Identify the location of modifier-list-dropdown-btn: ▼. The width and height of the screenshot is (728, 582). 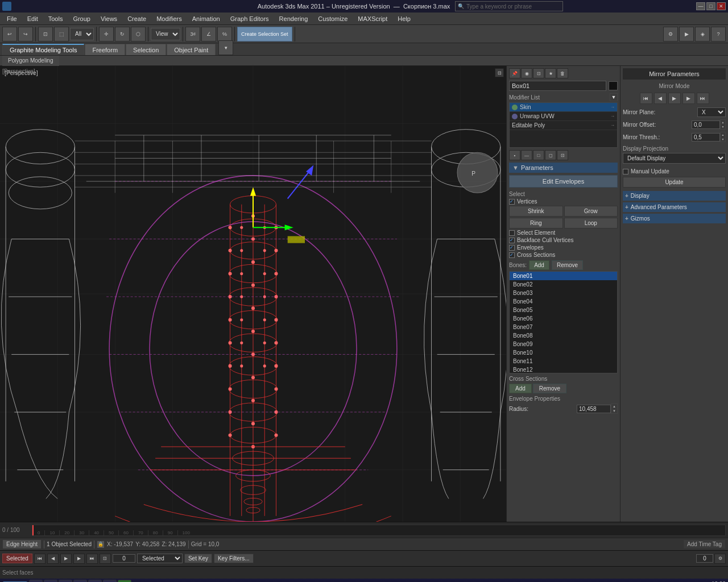
(614, 97).